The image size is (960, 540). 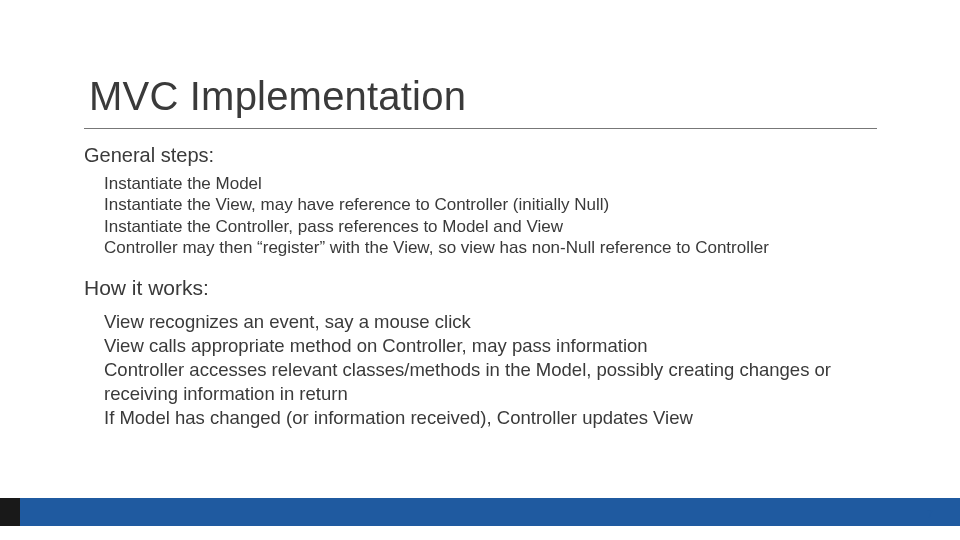 I want to click on footer-bar, so click(x=480, y=512).